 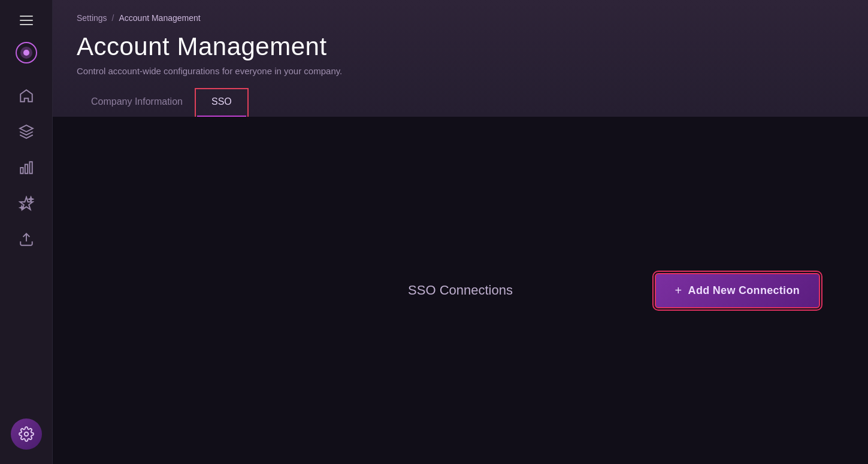 I want to click on sidebar-item-analytics, so click(x=26, y=168).